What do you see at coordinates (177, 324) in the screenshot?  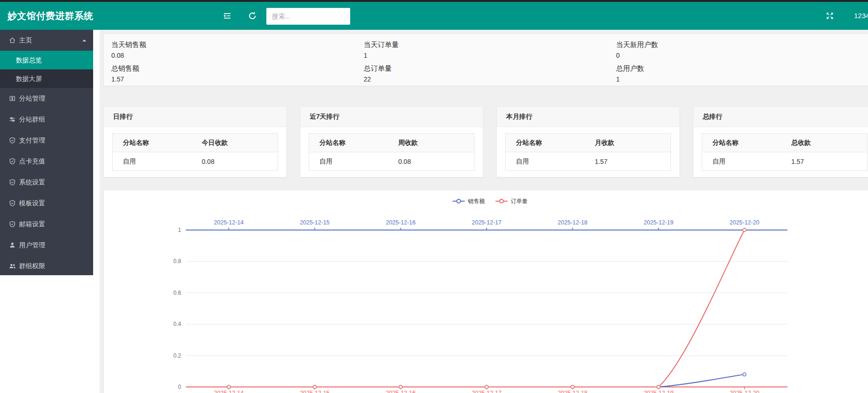 I see `svg-text: 0.4` at bounding box center [177, 324].